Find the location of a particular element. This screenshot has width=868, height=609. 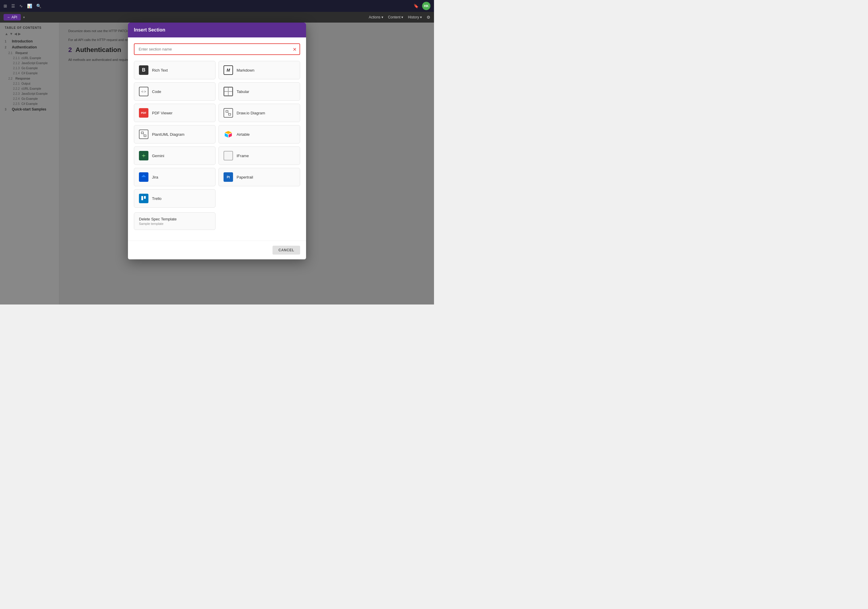

modal-header: Insert Section is located at coordinates (217, 30).